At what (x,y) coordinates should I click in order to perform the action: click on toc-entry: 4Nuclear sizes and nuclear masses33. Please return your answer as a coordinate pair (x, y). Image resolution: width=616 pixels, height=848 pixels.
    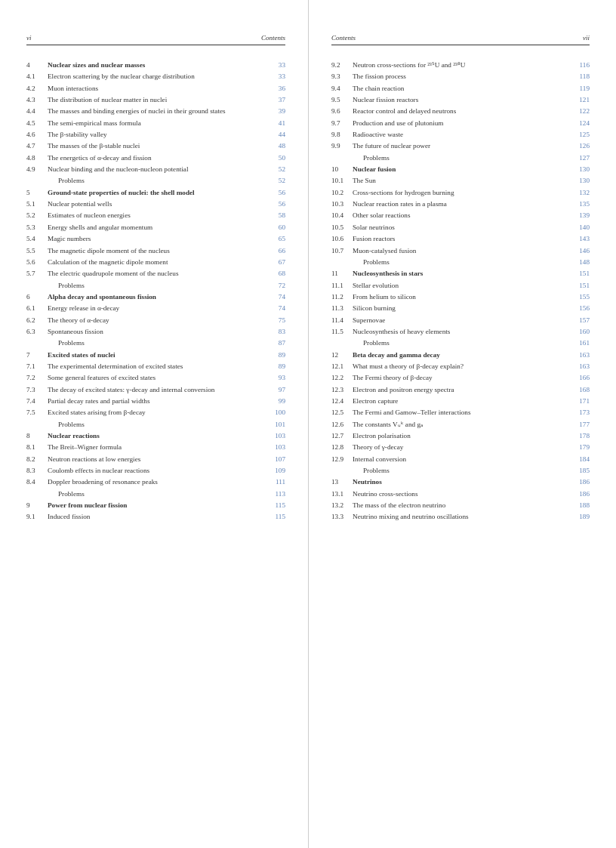
    Looking at the image, I should click on (156, 65).